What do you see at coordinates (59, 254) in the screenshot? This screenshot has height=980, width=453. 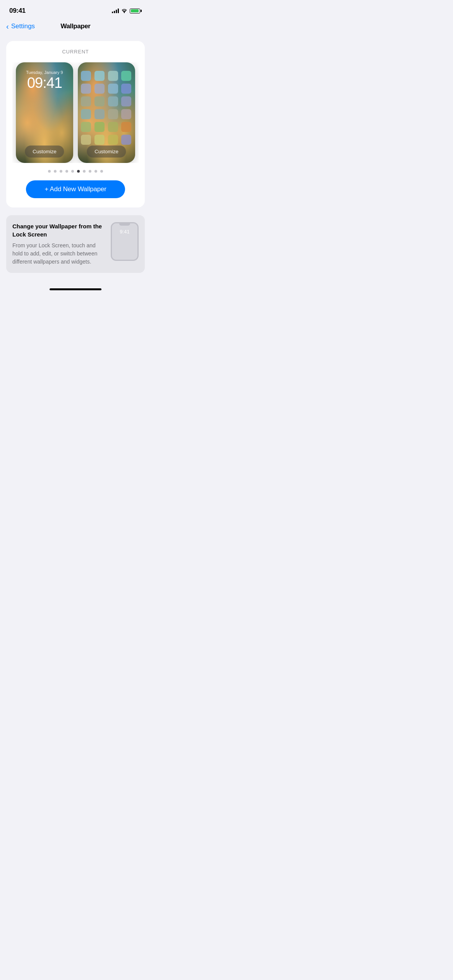 I see `info-body: From your Lock Screen, touch and hold to…` at bounding box center [59, 254].